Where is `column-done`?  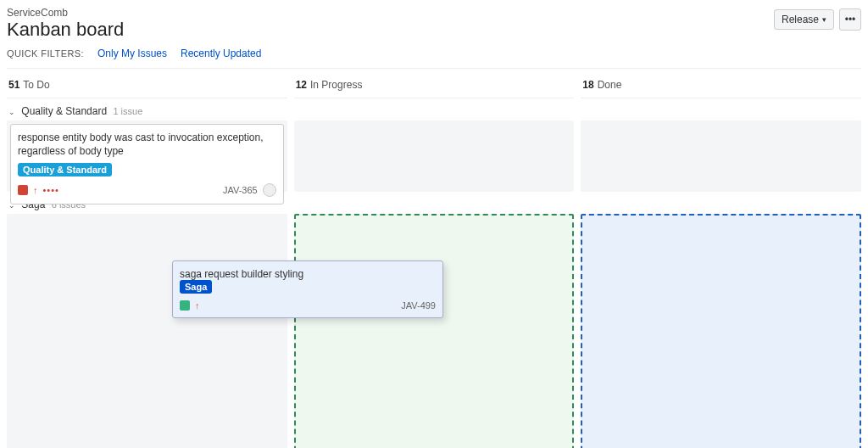
column-done is located at coordinates (721, 156).